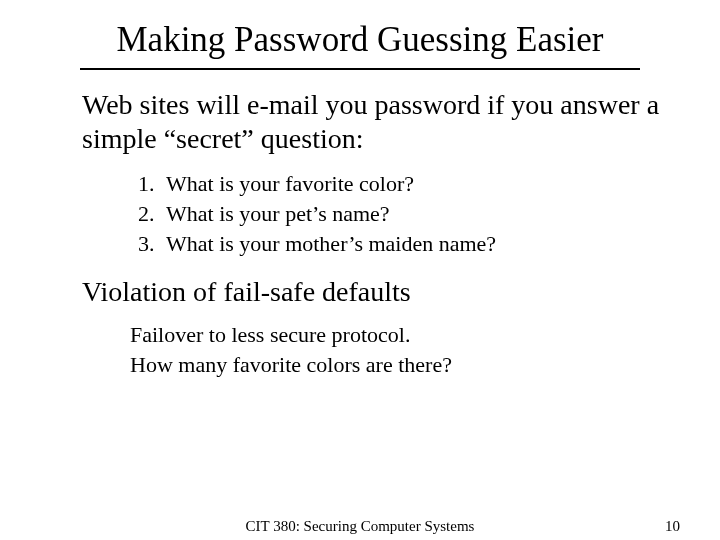 The height and width of the screenshot is (540, 720). Describe the element at coordinates (410, 184) in the screenshot. I see `list-item: What is your favorite color?` at that location.